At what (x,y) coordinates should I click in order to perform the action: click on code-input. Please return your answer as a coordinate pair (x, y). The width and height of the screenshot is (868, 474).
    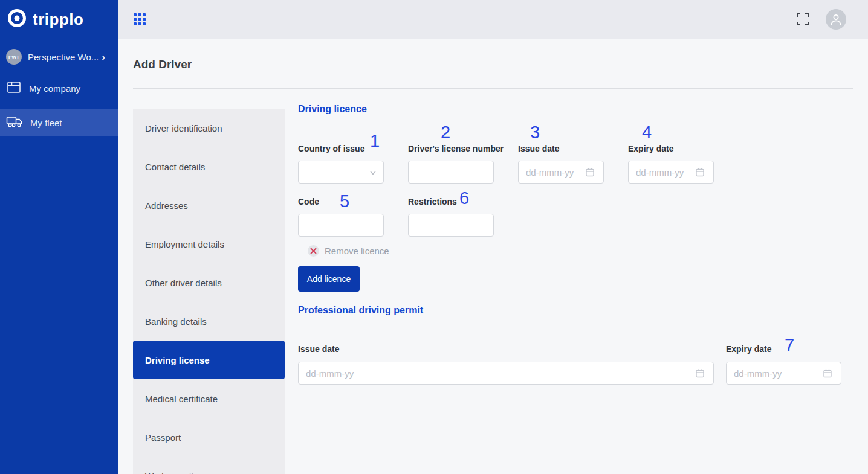
    Looking at the image, I should click on (341, 225).